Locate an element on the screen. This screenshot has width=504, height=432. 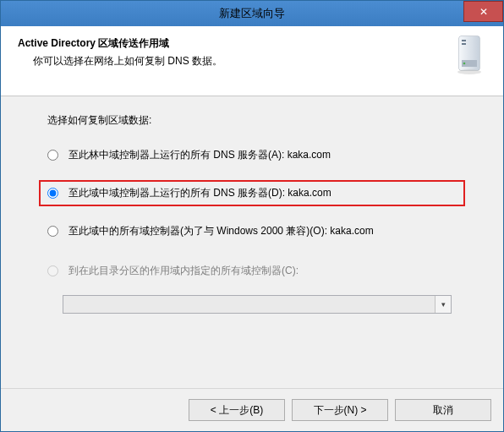
option-forest-dns: 至此林中域控制器上运行的所有 DNS 服务器(A): kaka.com is located at coordinates (252, 156).